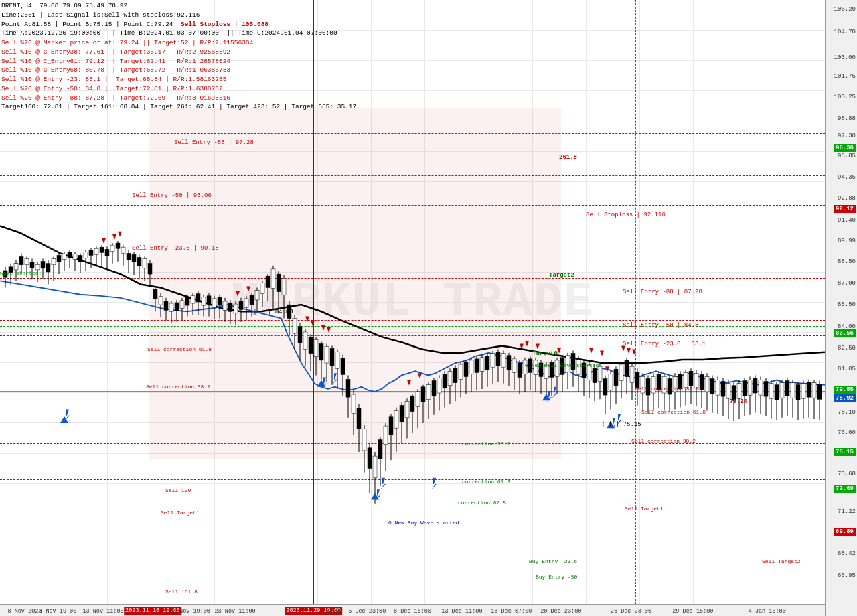  What do you see at coordinates (845, 398) in the screenshot?
I see `price-label-7892: 78.92` at bounding box center [845, 398].